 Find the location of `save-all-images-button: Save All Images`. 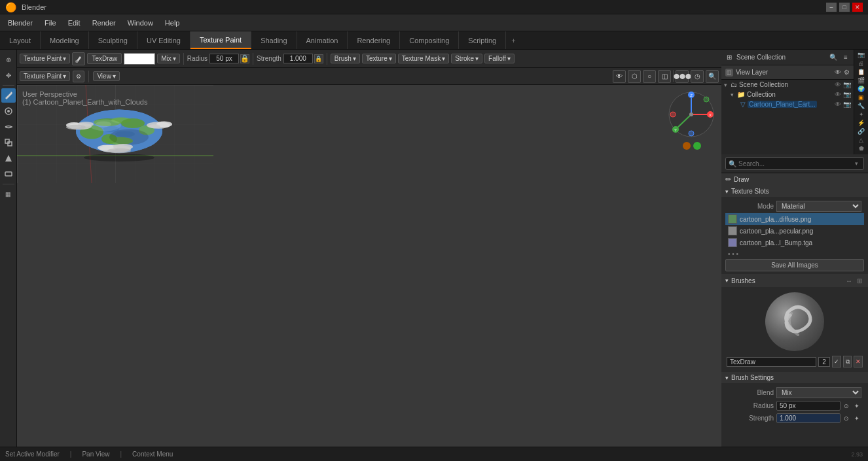

save-all-images-button: Save All Images is located at coordinates (795, 265).